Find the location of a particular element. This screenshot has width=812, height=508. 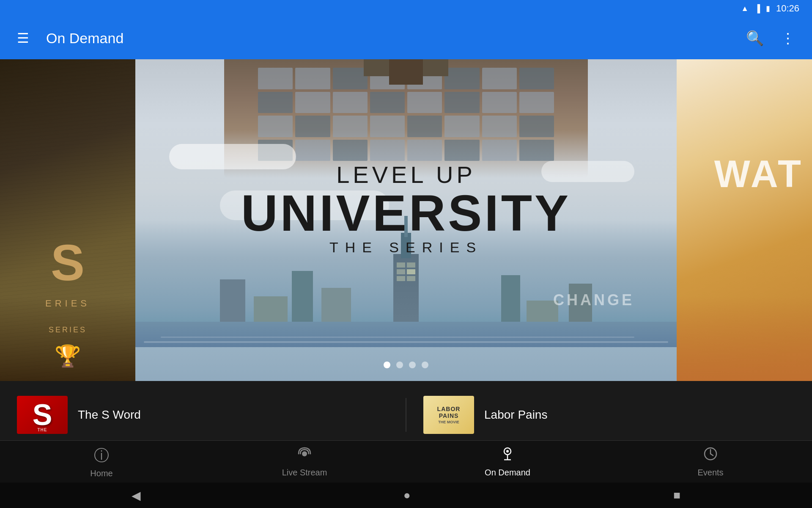

bottom-nav: ⓘ Home Live Stream On Demand is located at coordinates (406, 461).